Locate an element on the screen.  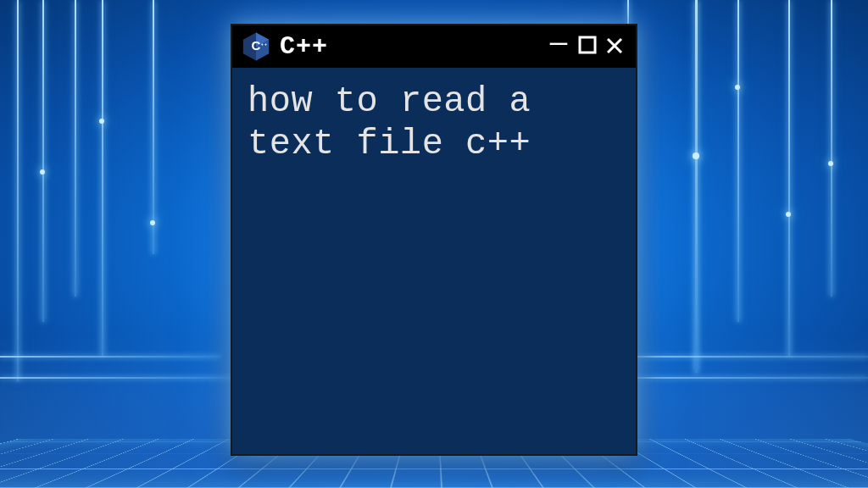
cpp-icon: C + + is located at coordinates (256, 47).